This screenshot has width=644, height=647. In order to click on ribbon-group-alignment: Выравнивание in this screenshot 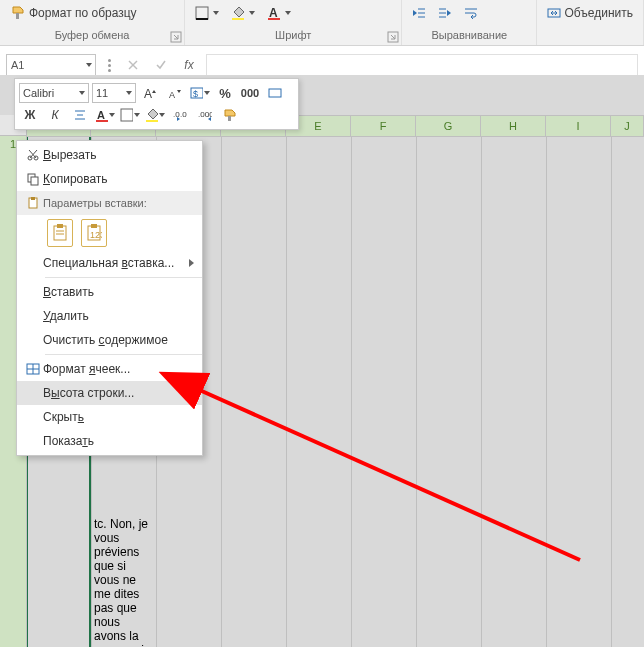, I will do `click(470, 22)`.